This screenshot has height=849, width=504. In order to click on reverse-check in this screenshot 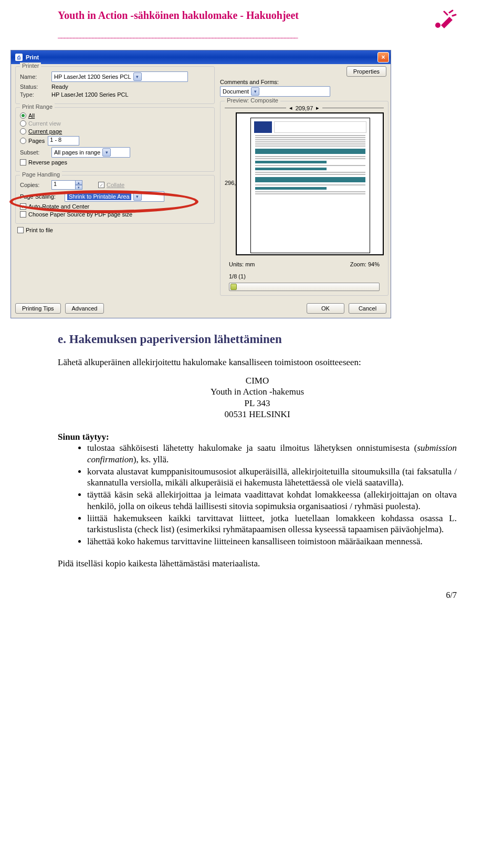, I will do `click(23, 162)`.